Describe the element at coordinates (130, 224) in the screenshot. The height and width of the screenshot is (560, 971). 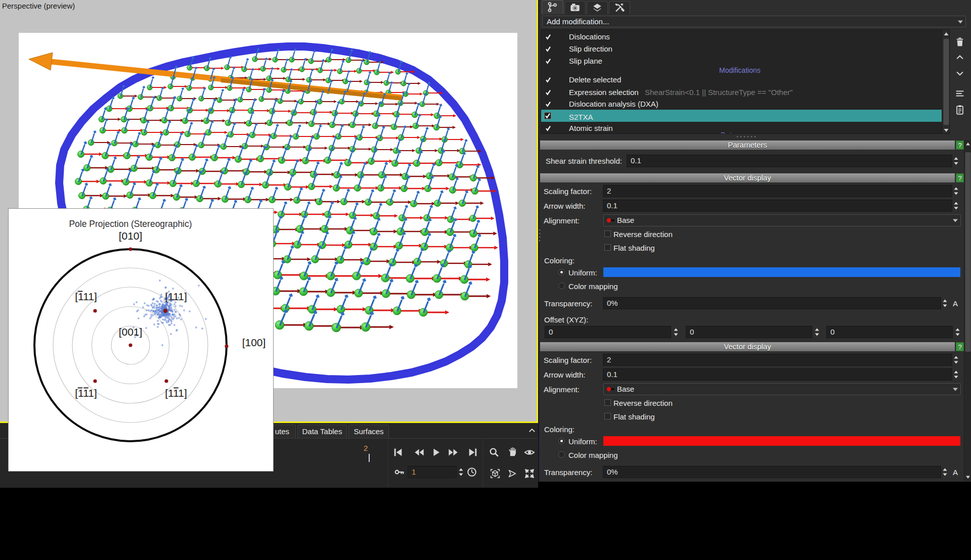
I see `svg-text:Pole Projection (Stereographic: Pole Projection (Stereographic)` at that location.